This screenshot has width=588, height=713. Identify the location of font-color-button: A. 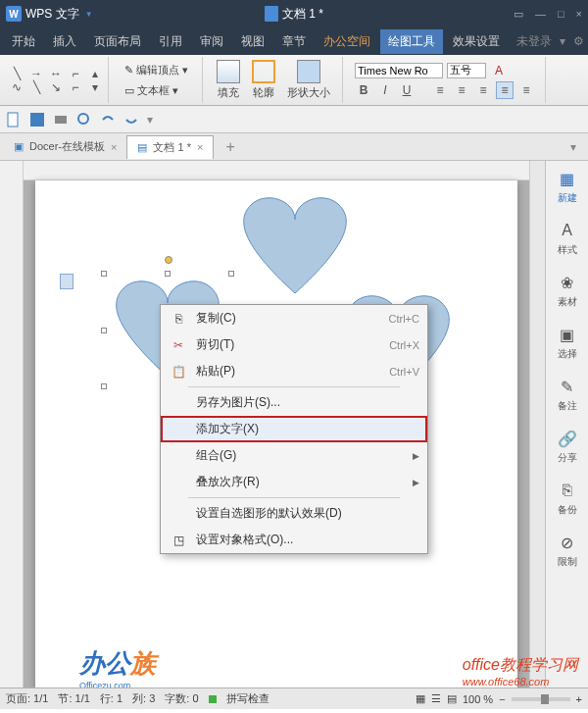
(499, 71).